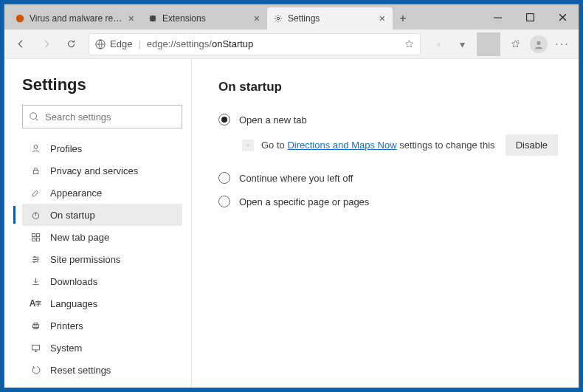 This screenshot has height=392, width=583. What do you see at coordinates (35, 326) in the screenshot?
I see `printer-icon` at bounding box center [35, 326].